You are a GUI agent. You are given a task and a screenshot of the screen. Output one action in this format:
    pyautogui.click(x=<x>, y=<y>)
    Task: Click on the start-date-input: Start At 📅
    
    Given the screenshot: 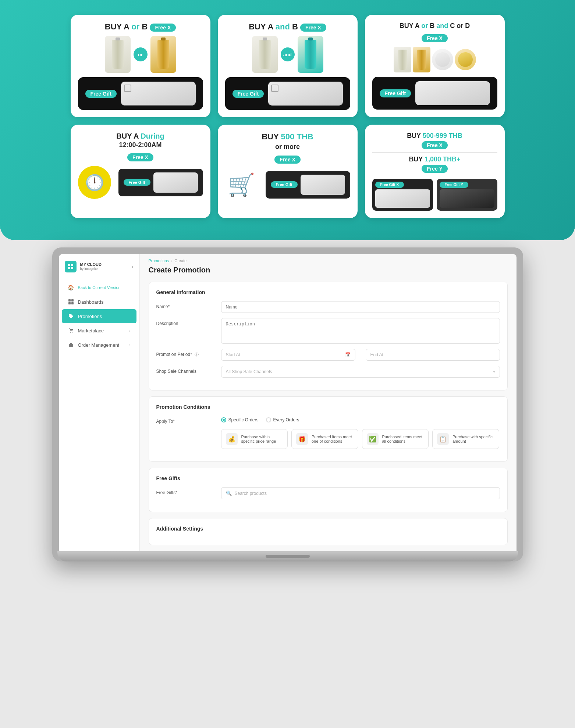 What is the action you would take?
    pyautogui.click(x=288, y=355)
    